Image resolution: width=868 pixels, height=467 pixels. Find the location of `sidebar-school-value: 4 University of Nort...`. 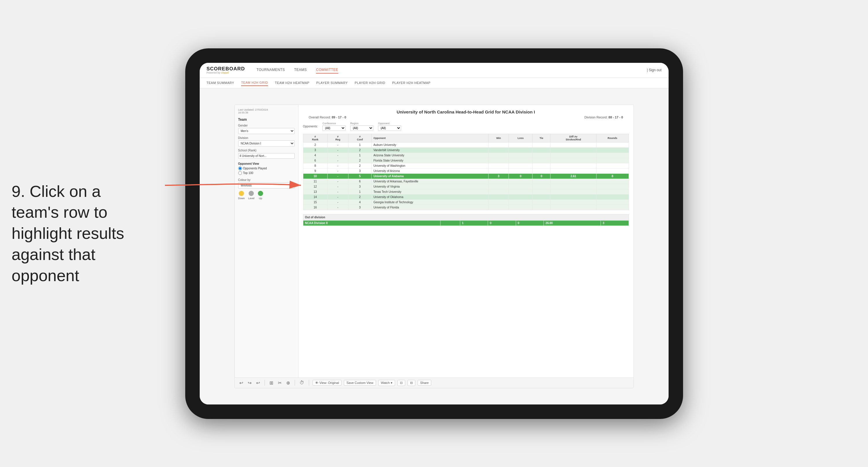

sidebar-school-value: 4 University of Nort... is located at coordinates (266, 156).